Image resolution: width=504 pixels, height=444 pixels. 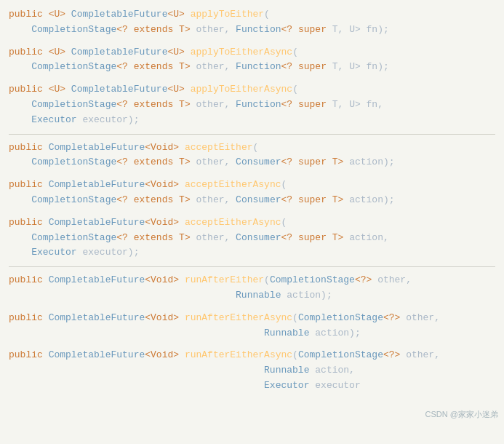 What do you see at coordinates (241, 89) in the screenshot?
I see `token-method: applyToEitherAsync` at bounding box center [241, 89].